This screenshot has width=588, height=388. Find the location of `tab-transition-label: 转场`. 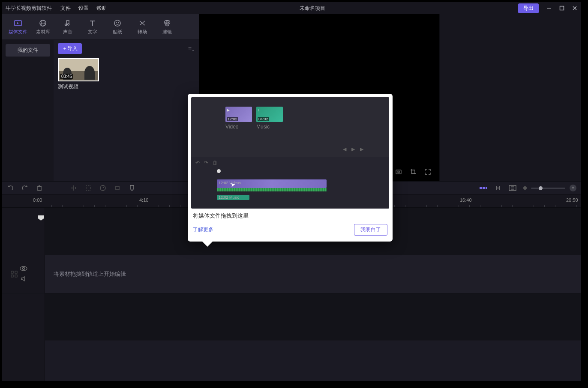

tab-transition-label: 转场 is located at coordinates (142, 32).